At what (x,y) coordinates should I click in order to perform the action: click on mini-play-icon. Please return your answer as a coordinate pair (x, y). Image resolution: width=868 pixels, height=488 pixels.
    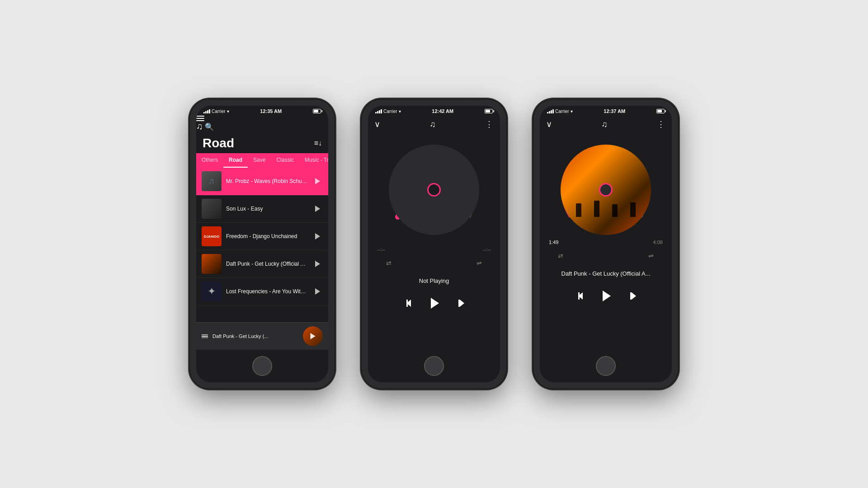
    Looking at the image, I should click on (313, 336).